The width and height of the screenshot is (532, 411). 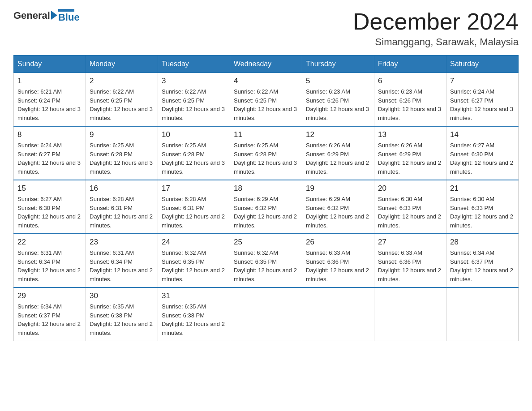 What do you see at coordinates (338, 81) in the screenshot?
I see `day-number: 5` at bounding box center [338, 81].